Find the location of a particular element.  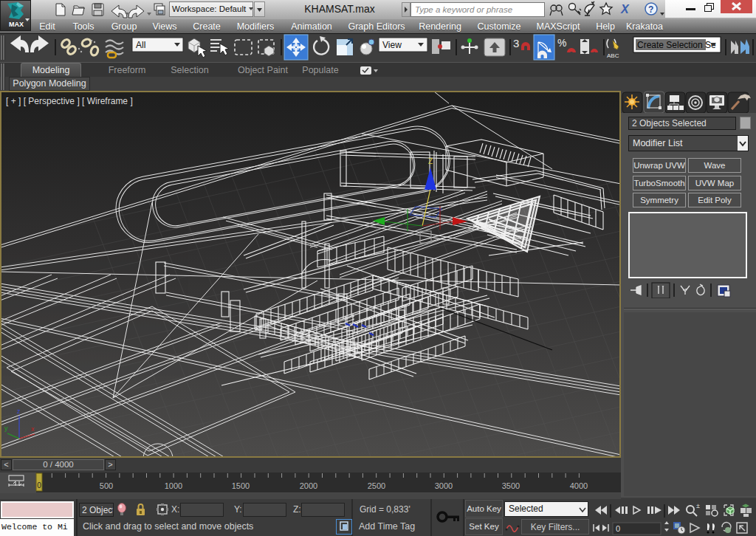

svg-text: 500 is located at coordinates (106, 486).